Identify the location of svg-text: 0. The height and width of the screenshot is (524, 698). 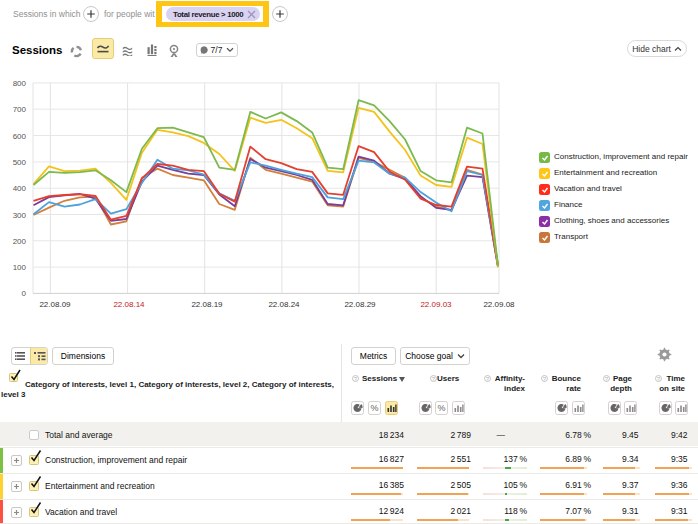
(24, 294).